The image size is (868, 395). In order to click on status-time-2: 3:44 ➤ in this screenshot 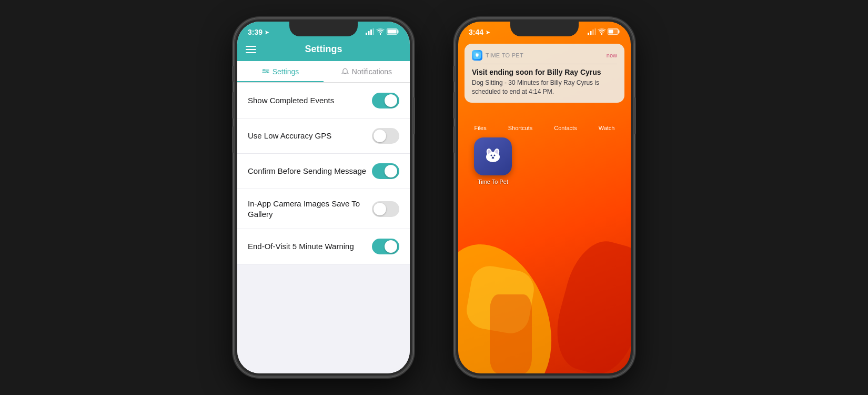, I will do `click(479, 32)`.